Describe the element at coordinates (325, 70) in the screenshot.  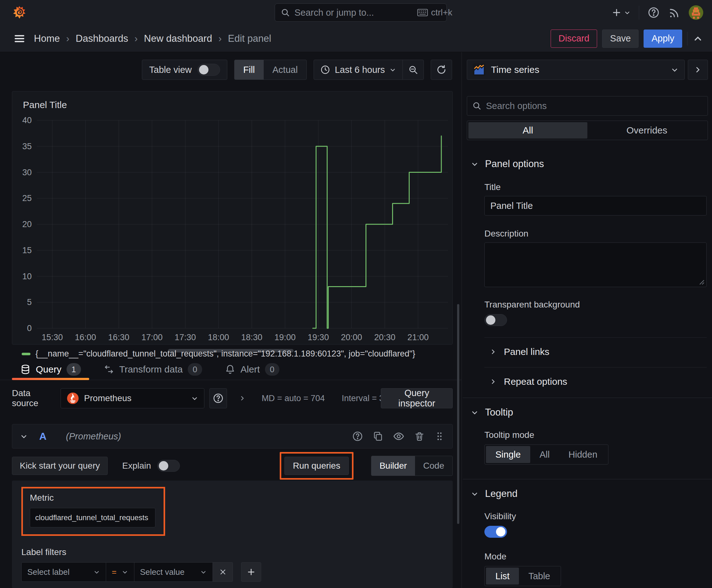
I see `clock-icon` at that location.